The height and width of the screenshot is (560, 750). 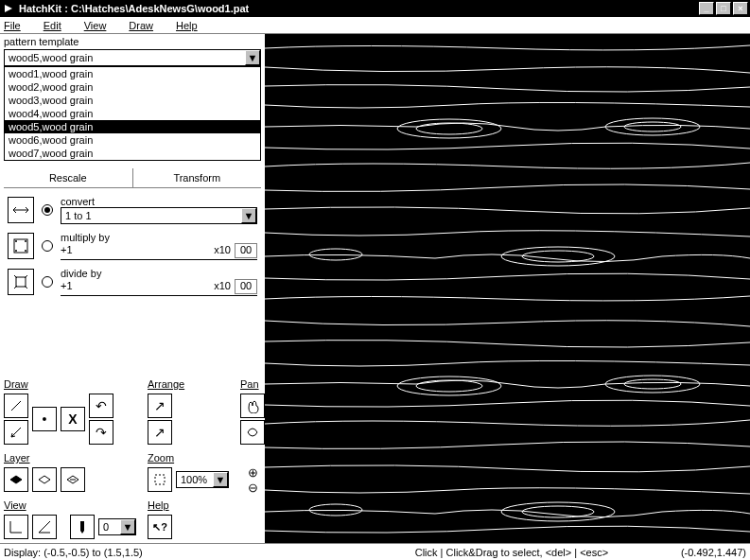 I want to click on convert-label: convert, so click(x=159, y=201).